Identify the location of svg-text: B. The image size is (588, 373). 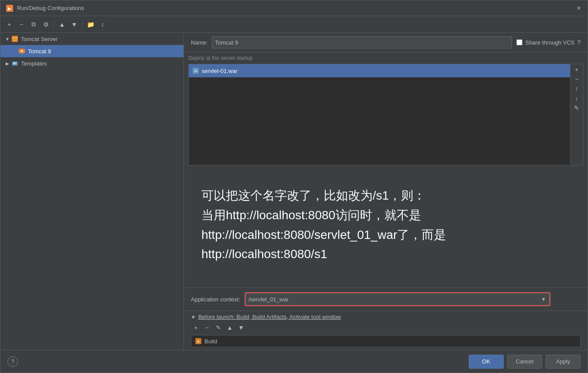
(198, 342).